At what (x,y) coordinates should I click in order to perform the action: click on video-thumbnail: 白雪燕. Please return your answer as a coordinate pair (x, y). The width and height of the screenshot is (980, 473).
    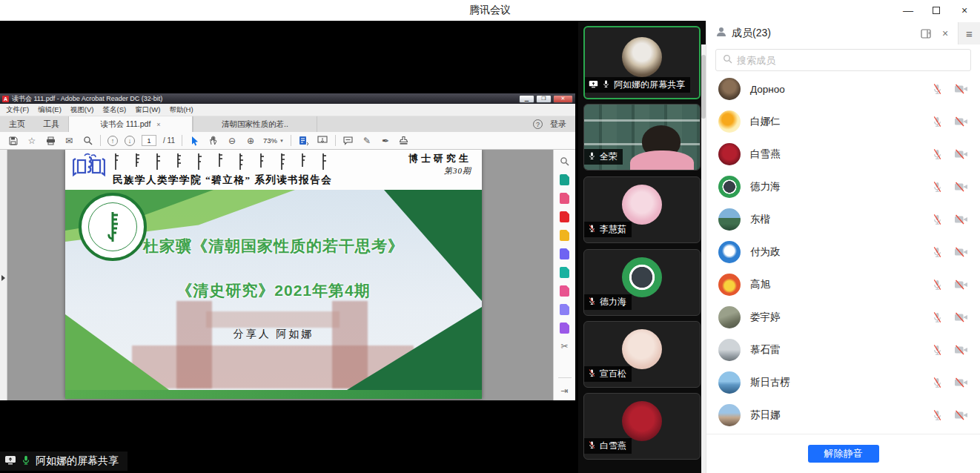
    Looking at the image, I should click on (642, 426).